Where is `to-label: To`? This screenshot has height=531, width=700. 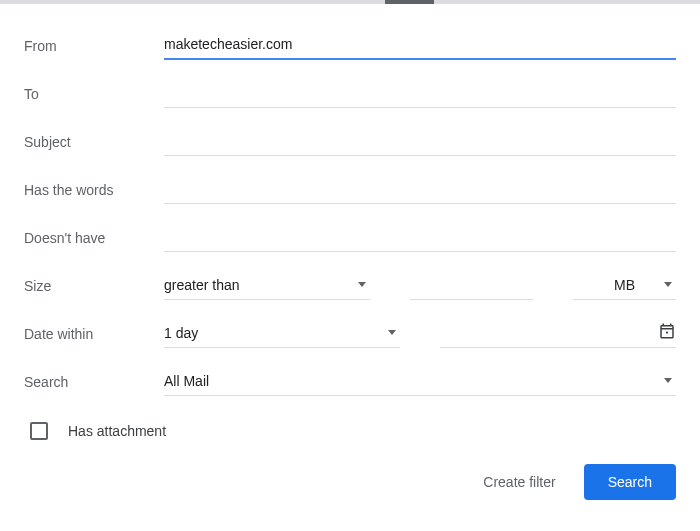
to-label: To is located at coordinates (94, 94).